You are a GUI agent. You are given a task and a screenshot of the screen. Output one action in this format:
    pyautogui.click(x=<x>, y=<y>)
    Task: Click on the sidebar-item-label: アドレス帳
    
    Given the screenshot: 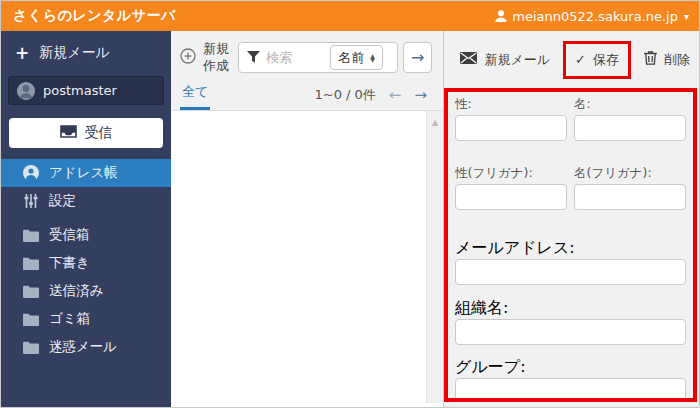 What is the action you would take?
    pyautogui.click(x=84, y=173)
    